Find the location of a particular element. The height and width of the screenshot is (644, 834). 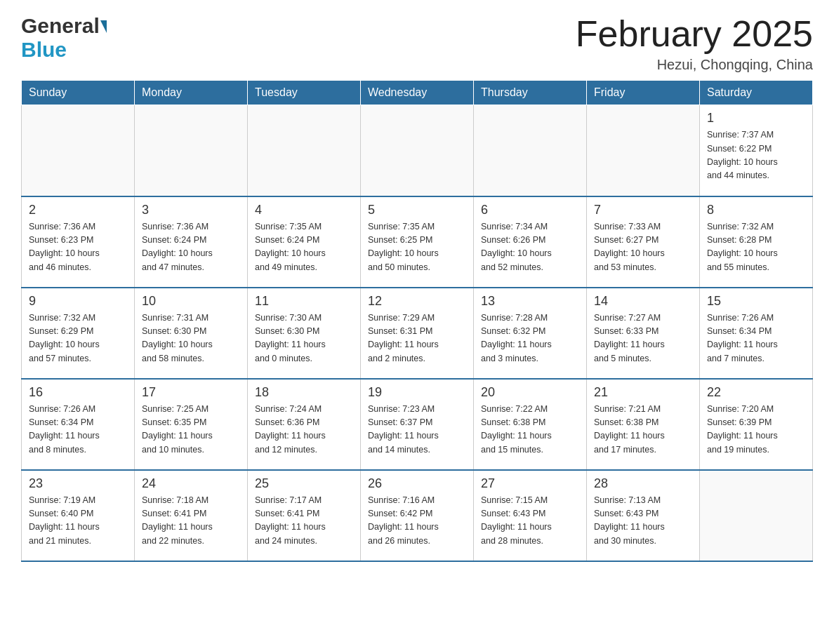

calendar-day-cell: 1Sunrise: 7:37 AMSunset: 6:22 PMDaylight… is located at coordinates (757, 151).